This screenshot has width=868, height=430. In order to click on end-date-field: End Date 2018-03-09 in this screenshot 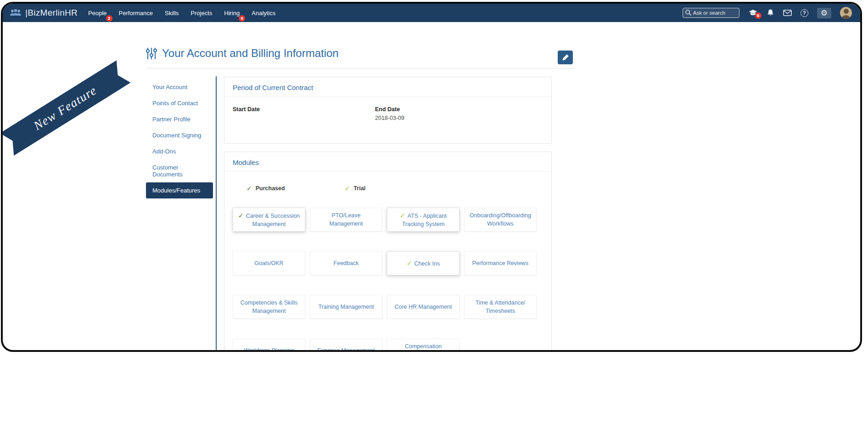, I will do `click(446, 114)`.